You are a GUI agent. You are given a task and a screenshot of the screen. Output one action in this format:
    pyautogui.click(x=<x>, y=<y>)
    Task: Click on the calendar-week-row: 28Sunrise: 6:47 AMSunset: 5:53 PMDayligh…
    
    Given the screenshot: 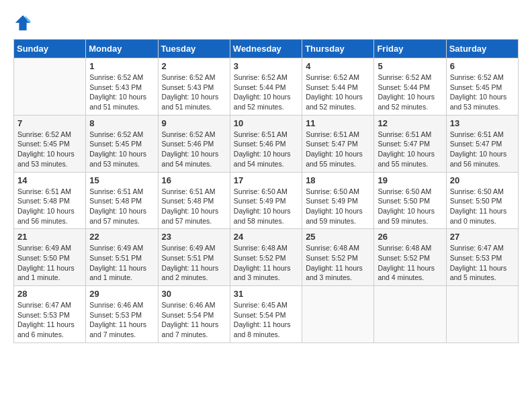 What is the action you would take?
    pyautogui.click(x=266, y=314)
    